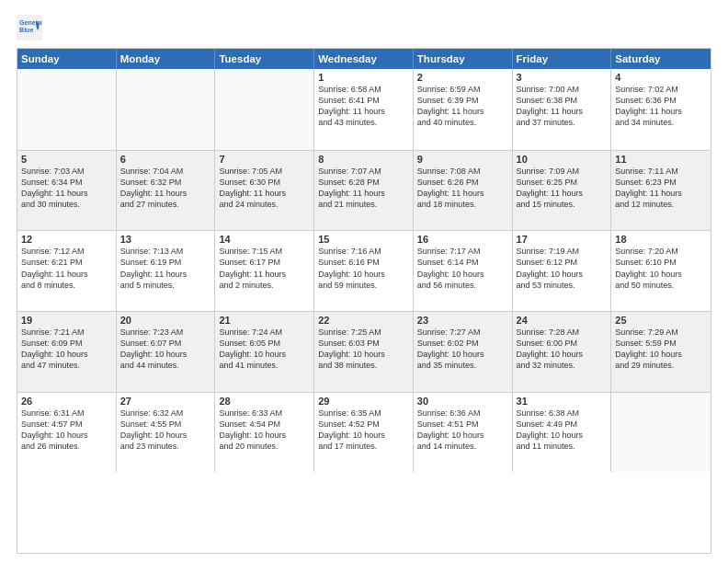 This screenshot has width=728, height=563. I want to click on cell-info-line: and 14 minutes., so click(463, 446).